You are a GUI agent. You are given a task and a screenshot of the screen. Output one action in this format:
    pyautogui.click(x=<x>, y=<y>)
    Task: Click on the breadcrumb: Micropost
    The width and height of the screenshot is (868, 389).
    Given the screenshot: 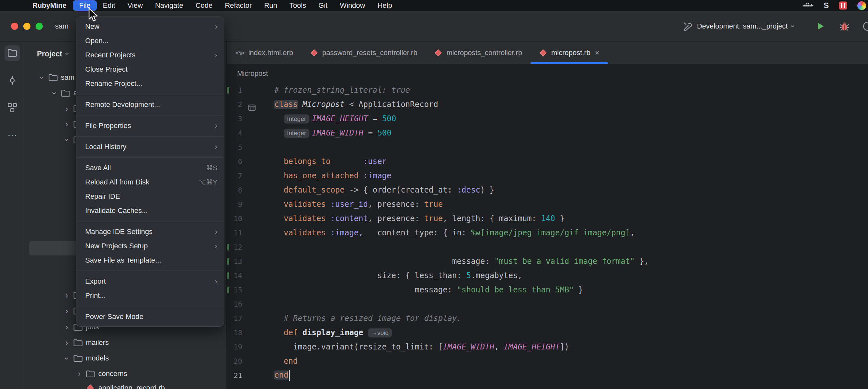 What is the action you would take?
    pyautogui.click(x=548, y=74)
    